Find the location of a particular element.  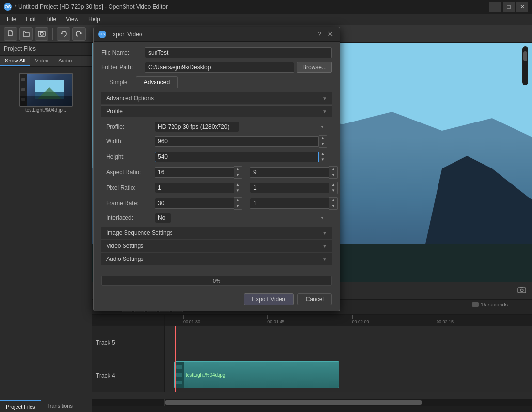

height-value: ▲ ▼ is located at coordinates (241, 157).